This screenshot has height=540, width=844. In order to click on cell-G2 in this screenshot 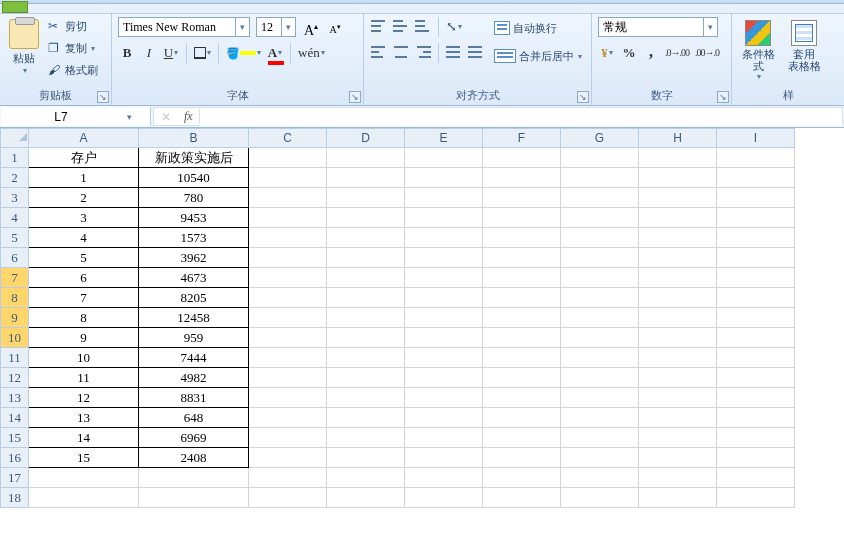, I will do `click(600, 178)`.